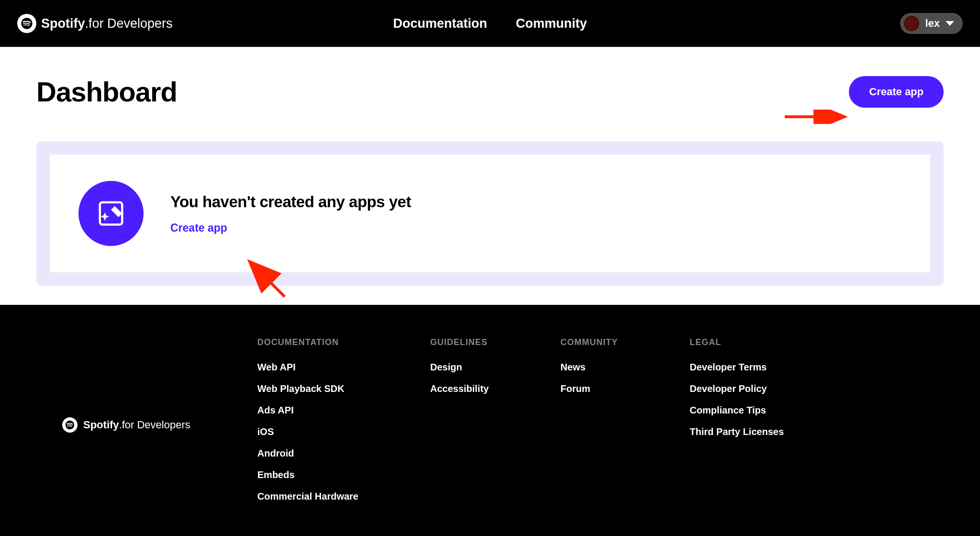 The image size is (980, 536). Describe the element at coordinates (589, 389) in the screenshot. I see `footer-link: Forum` at that location.